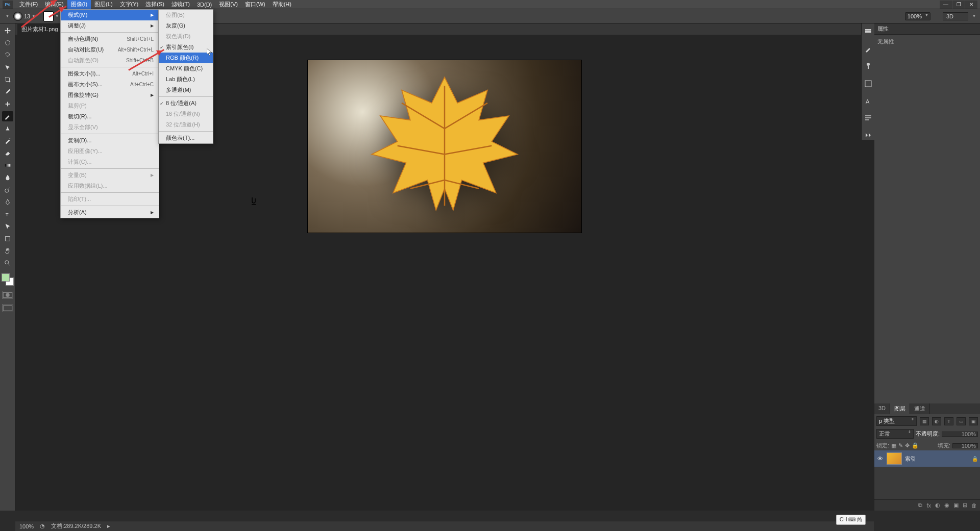  Describe the element at coordinates (110, 50) in the screenshot. I see `menu-item-自动对比度(U): 自动对比度(U)Alt+Shift+Ctrl+L` at that location.